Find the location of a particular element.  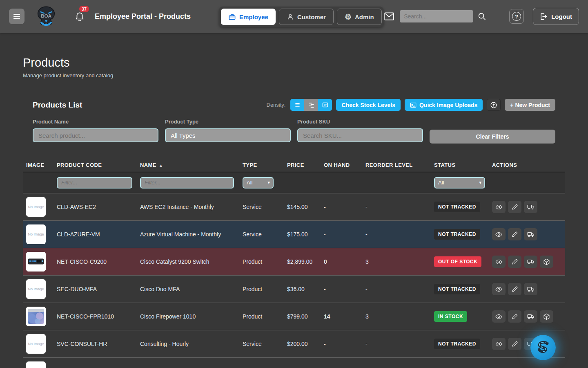

snake-icon is located at coordinates (543, 348).